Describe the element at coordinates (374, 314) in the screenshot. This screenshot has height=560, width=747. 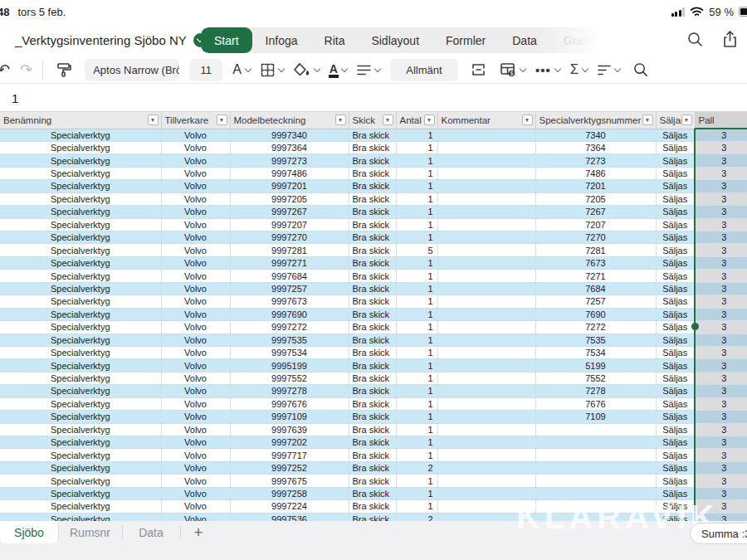
I see `table-row: SpecialverktygVolvo9997690Bra skick17690…` at that location.